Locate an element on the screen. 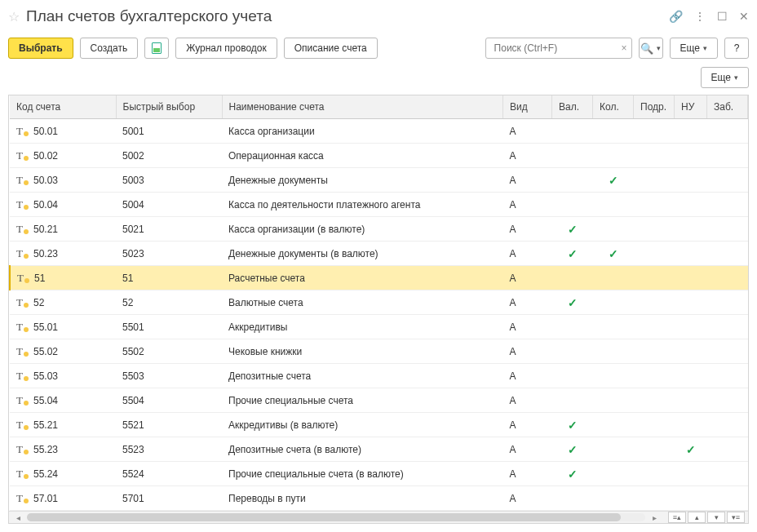  table-row: T50.235023Денежные документы (в валюте)А… is located at coordinates (378, 254).